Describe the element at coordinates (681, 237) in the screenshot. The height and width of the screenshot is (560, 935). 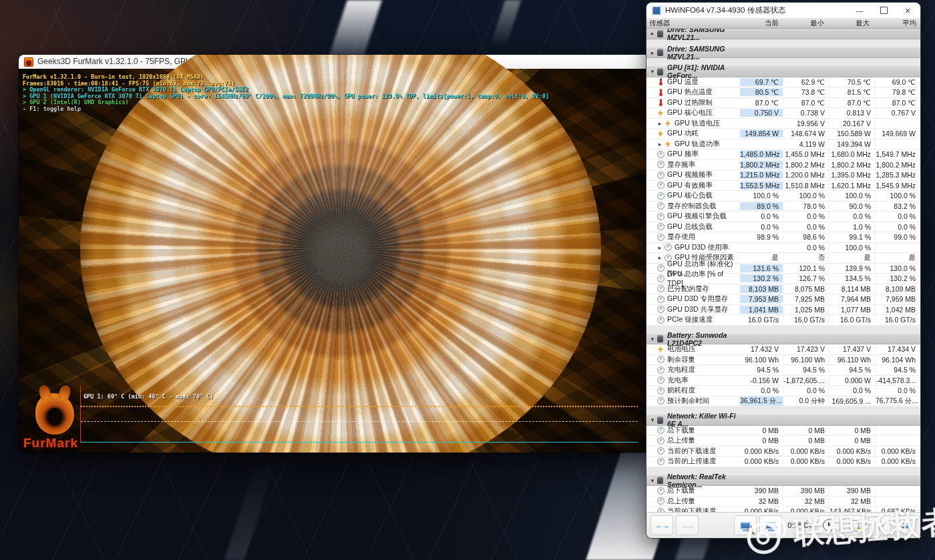
I see `sensor-label: 显存使用` at that location.